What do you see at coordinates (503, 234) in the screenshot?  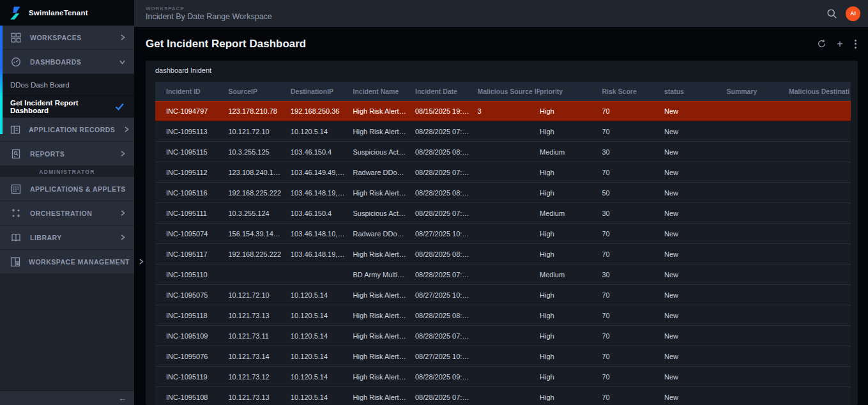 I see `table-row: INC-1095074156.154.39.14…103.46.148.10,……` at bounding box center [503, 234].